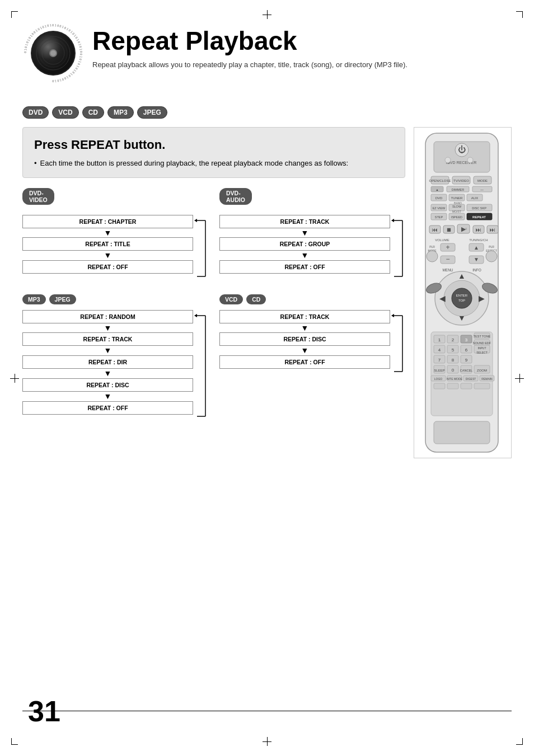  Describe the element at coordinates (305, 244) in the screenshot. I see `dvd-audio-group: REPEAT : GROUP` at that location.